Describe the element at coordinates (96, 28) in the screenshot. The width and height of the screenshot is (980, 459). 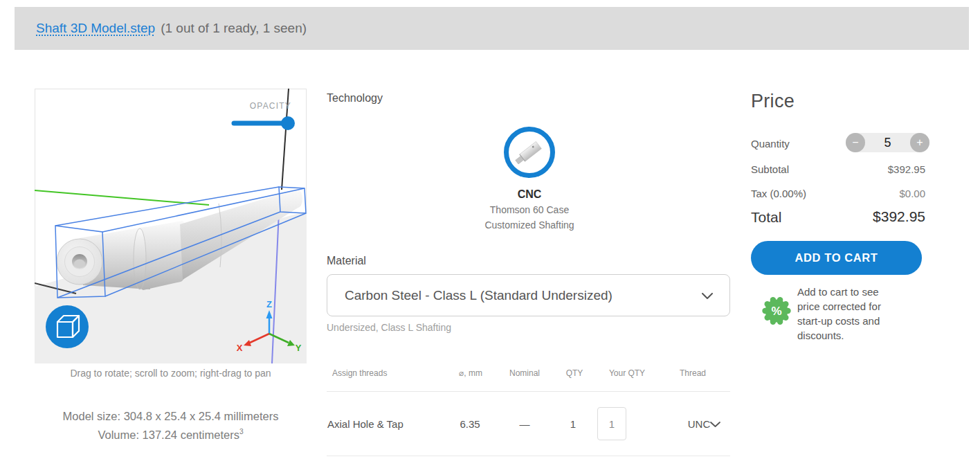
I see `file-link: Shaft 3D Model.step` at that location.